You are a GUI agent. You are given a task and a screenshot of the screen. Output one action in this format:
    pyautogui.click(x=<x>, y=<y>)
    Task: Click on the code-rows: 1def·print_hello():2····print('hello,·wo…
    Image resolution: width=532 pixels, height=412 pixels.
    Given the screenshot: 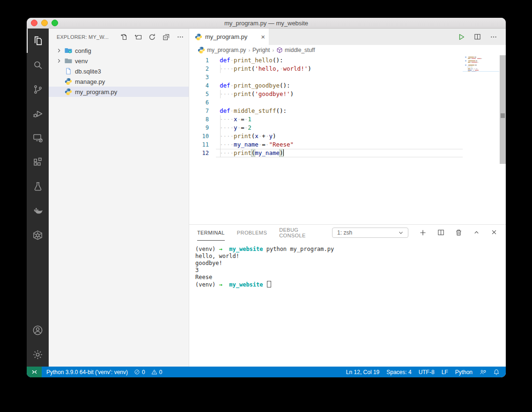 What is the action you would take?
    pyautogui.click(x=326, y=106)
    